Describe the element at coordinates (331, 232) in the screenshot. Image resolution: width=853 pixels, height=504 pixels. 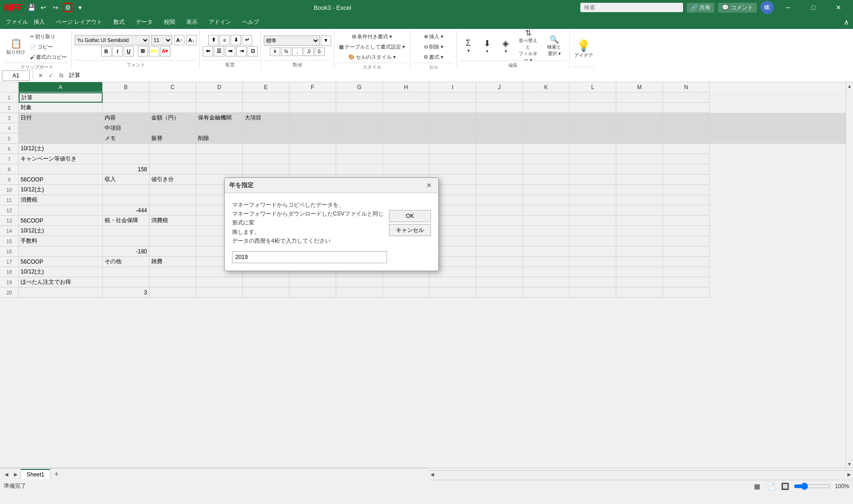
I see `modal-body: マネーフォワードからコピペしたデータを、マネーフォワードからダウンロードしたCS…` at that location.